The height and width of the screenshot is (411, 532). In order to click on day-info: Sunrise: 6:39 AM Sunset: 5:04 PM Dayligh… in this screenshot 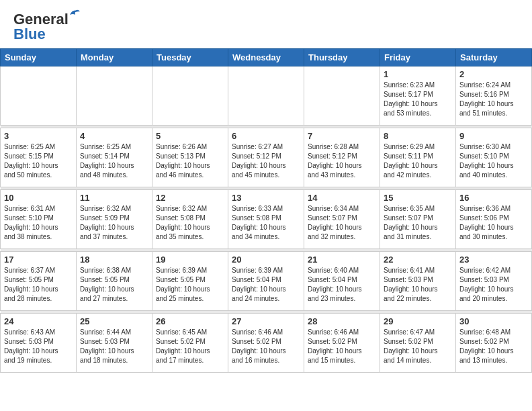, I will do `click(266, 285)`.